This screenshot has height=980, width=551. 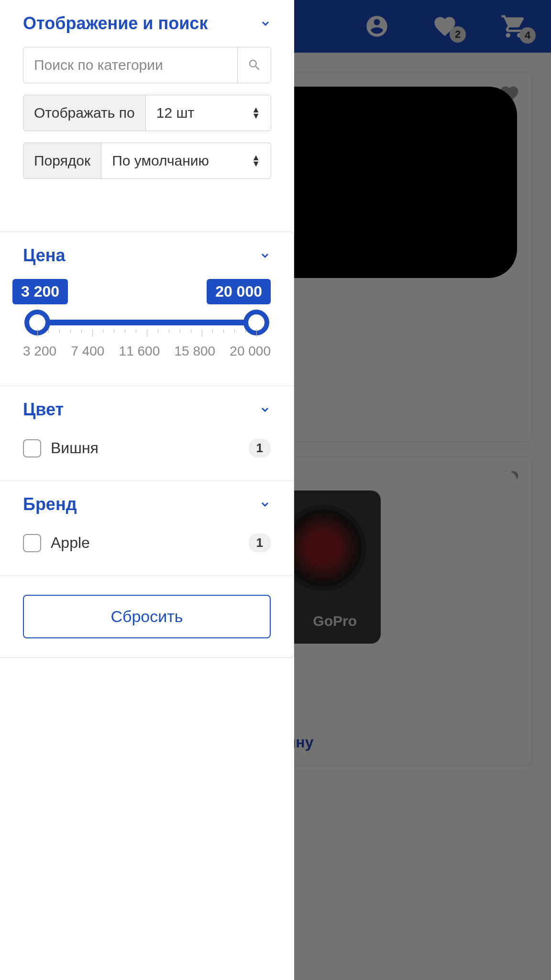 What do you see at coordinates (130, 65) in the screenshot?
I see `category-search-input` at bounding box center [130, 65].